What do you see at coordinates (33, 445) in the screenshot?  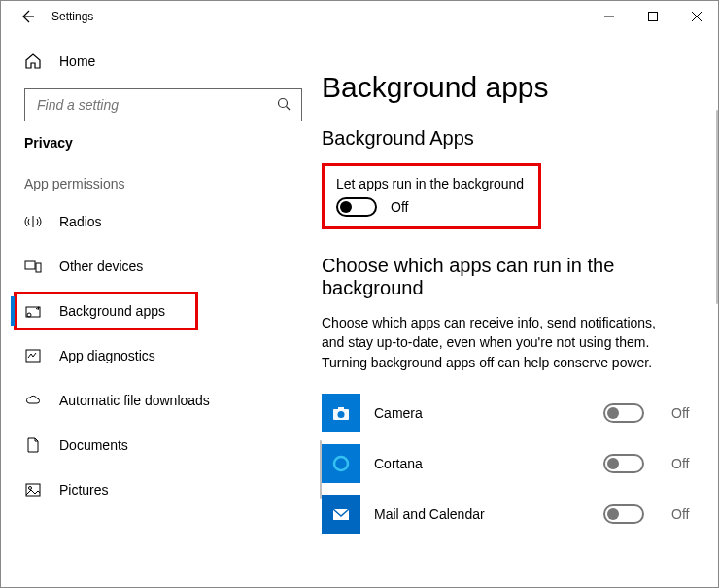 I see `documents-icon` at bounding box center [33, 445].